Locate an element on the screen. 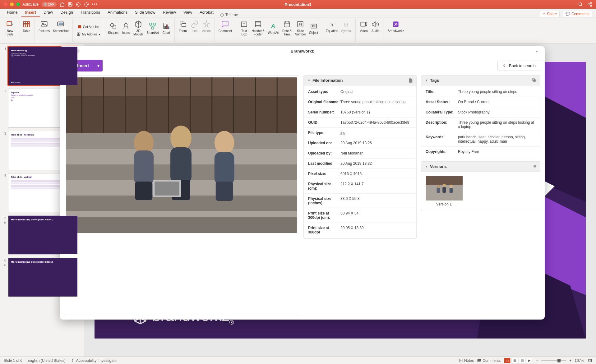 The height and width of the screenshot is (364, 596). save-icon is located at coordinates (70, 4).